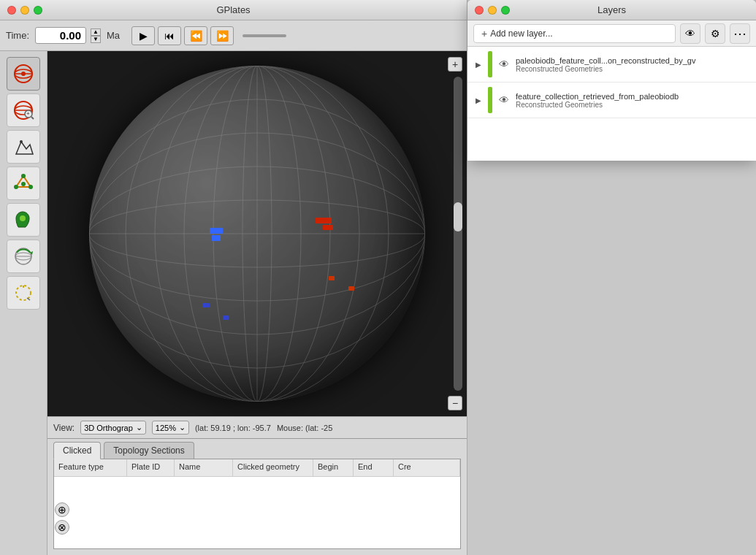 The image size is (756, 555). What do you see at coordinates (233, 10) in the screenshot?
I see `window-title: GPlates` at bounding box center [233, 10].